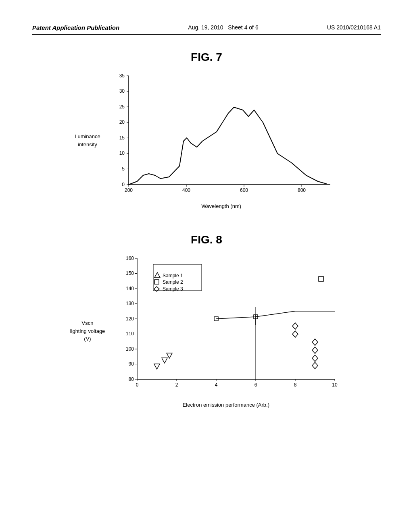  I want to click on svg-text: 150, so click(130, 273).